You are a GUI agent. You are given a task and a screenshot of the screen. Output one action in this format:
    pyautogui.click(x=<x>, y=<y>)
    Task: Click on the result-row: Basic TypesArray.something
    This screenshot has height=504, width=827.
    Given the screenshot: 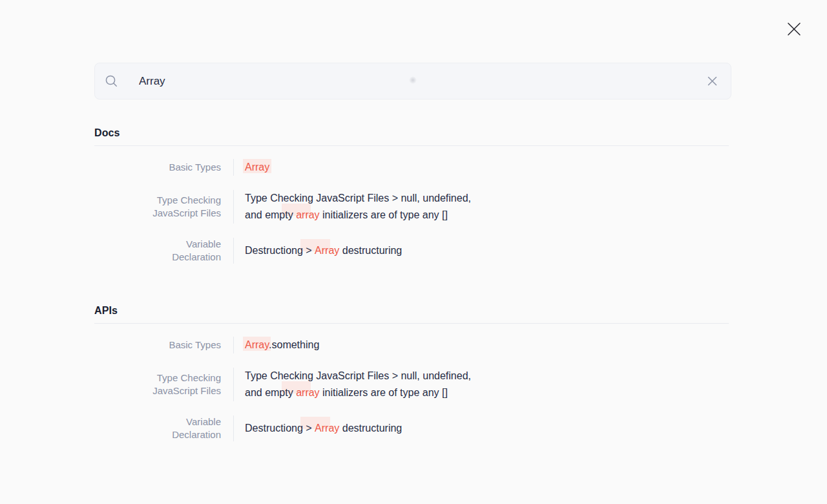 What is the action you would take?
    pyautogui.click(x=412, y=345)
    